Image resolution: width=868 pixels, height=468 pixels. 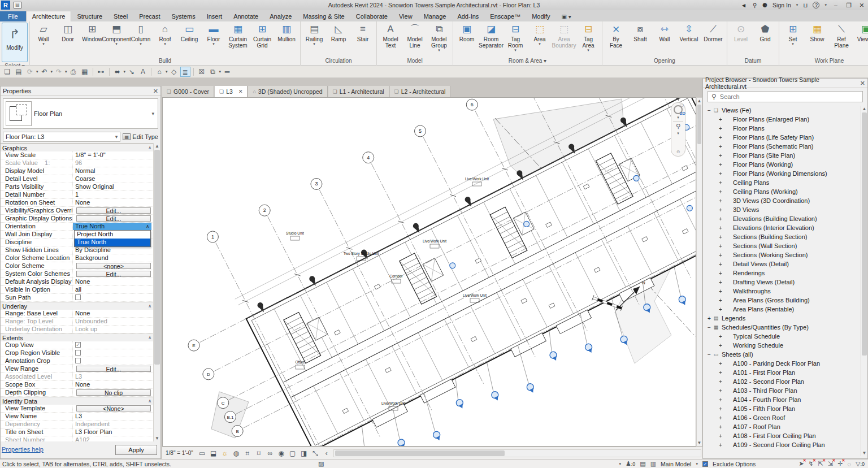 I want to click on property-value: all, so click(x=113, y=289).